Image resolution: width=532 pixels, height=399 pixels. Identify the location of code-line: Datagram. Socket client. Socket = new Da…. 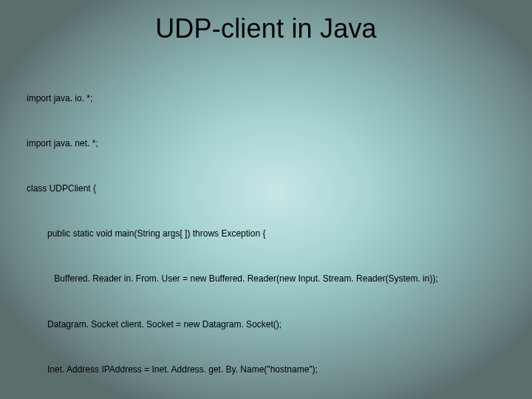
(266, 324).